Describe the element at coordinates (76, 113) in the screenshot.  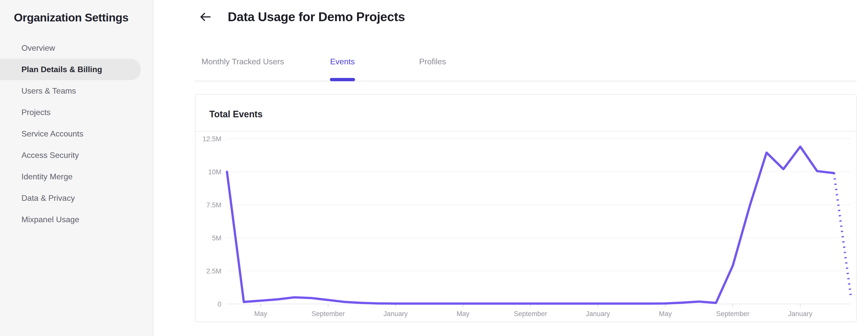
I see `sidebar-item-projects: Projects` at that location.